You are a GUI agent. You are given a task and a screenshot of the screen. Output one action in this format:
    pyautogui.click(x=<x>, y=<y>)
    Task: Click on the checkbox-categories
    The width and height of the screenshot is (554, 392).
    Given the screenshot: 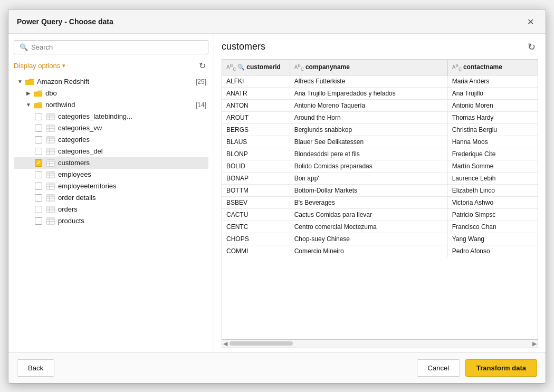 What is the action you would take?
    pyautogui.click(x=39, y=140)
    